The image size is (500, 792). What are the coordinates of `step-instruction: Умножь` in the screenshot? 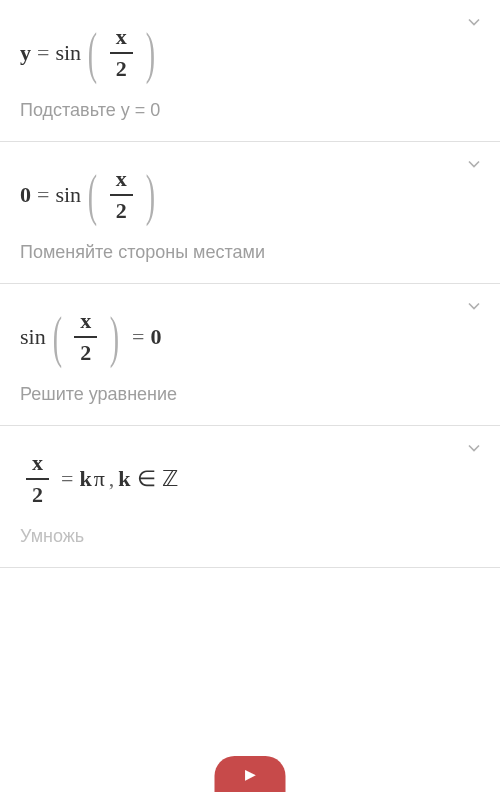 It's located at (250, 536).